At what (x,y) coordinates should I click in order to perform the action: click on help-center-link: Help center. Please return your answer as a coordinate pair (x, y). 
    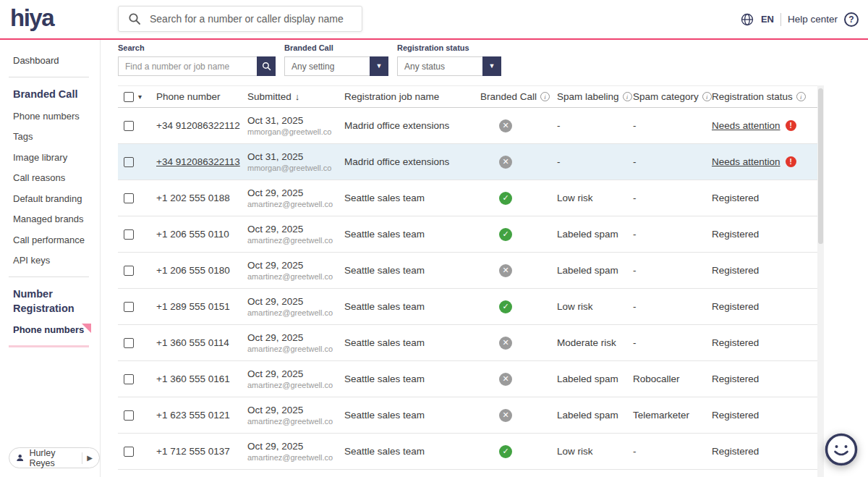
    Looking at the image, I should click on (813, 19).